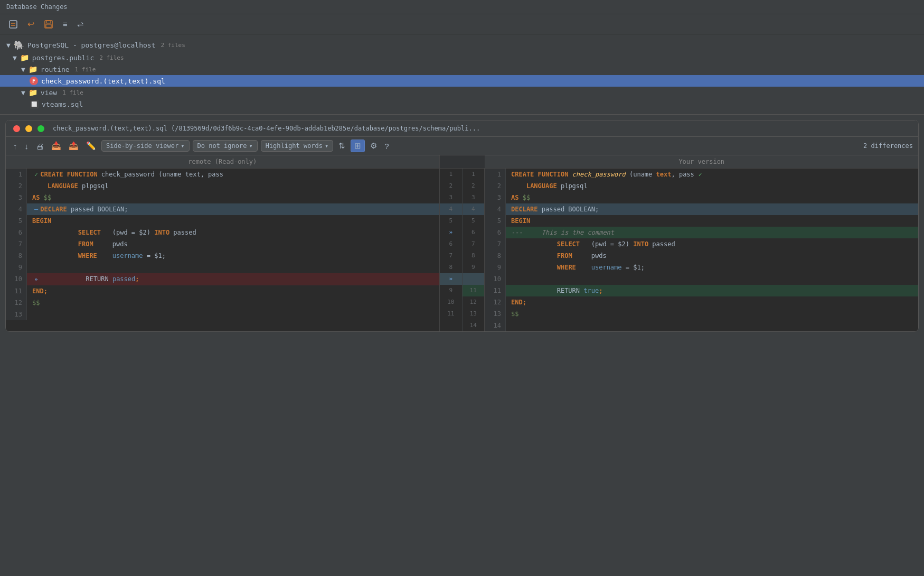  I want to click on right-line-4: 4 DECLARE passed BOOLEAN;, so click(701, 209).